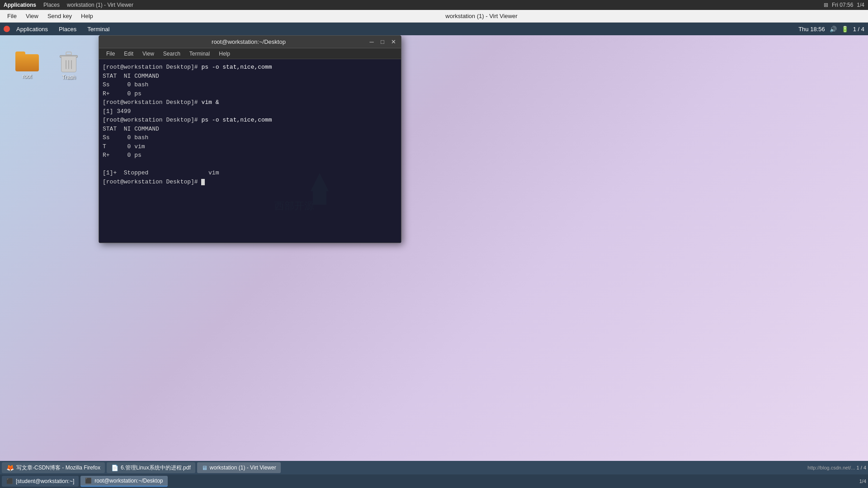 The height and width of the screenshot is (488, 868). I want to click on terminal-edit-menu: Edit, so click(128, 54).